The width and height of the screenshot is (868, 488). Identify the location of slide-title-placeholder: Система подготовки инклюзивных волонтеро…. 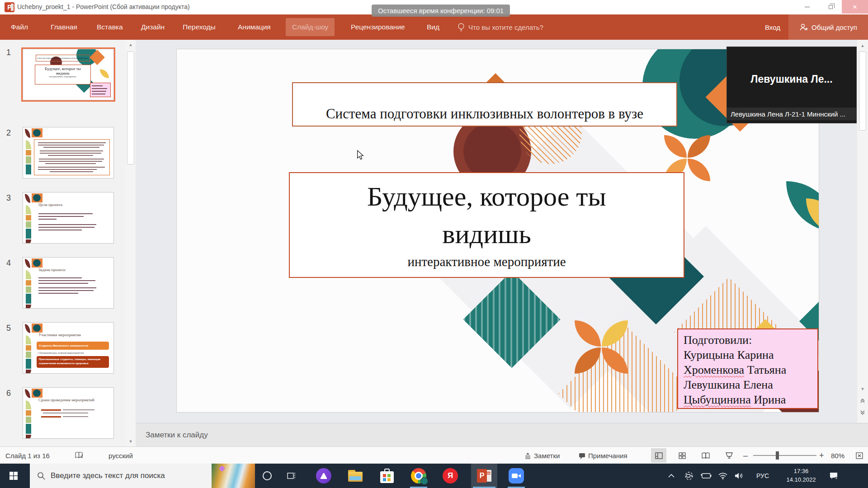
(485, 104).